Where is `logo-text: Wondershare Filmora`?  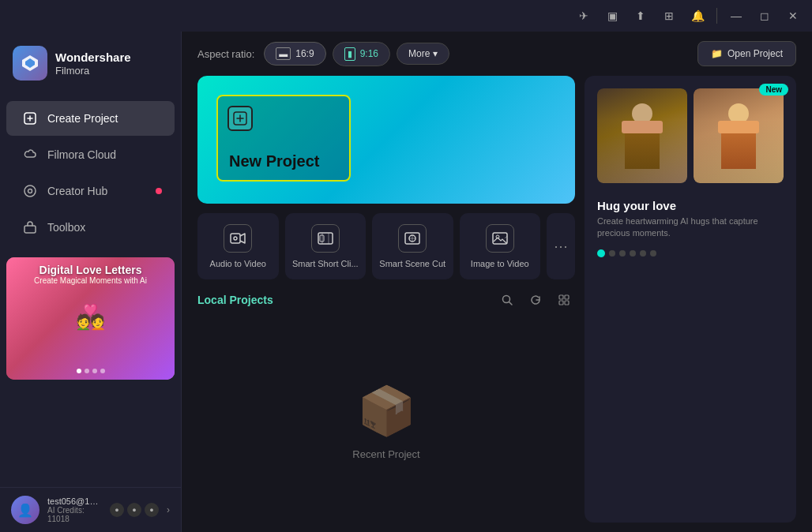
logo-text: Wondershare Filmora is located at coordinates (93, 63).